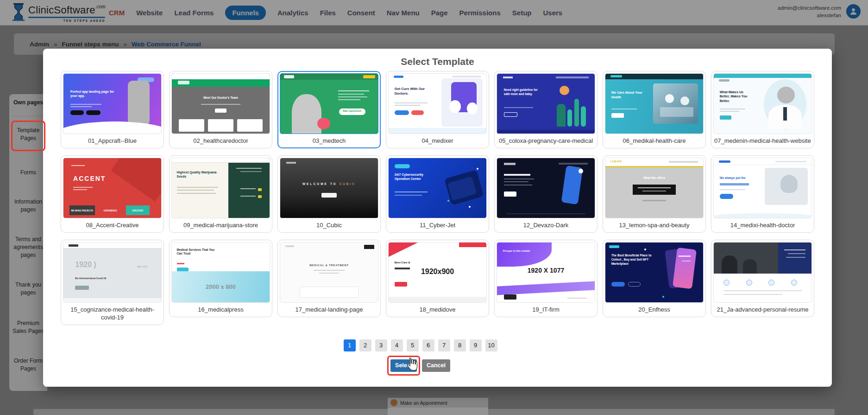 This screenshot has height=415, width=868. What do you see at coordinates (220, 273) in the screenshot?
I see `template-thumbnail: Medical Services That You Can Trust 2000…` at bounding box center [220, 273].